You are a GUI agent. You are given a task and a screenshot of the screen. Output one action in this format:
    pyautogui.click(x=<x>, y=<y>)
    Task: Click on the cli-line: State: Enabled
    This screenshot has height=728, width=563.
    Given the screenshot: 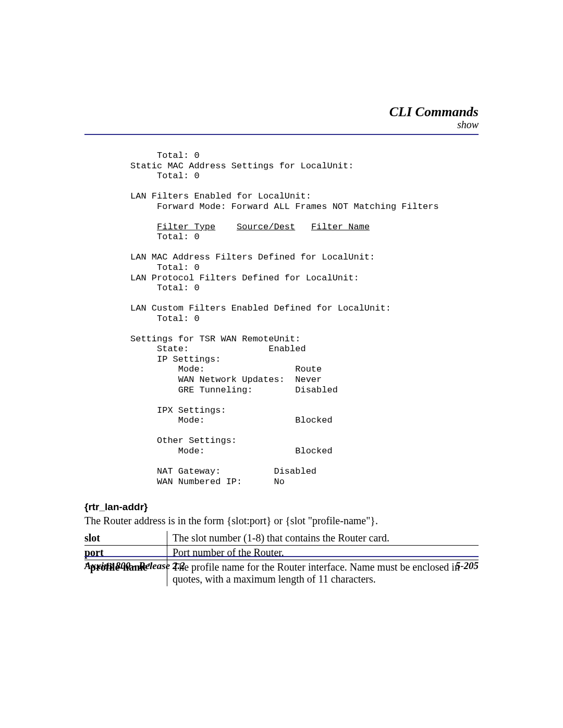 What is the action you would take?
    pyautogui.click(x=218, y=349)
    